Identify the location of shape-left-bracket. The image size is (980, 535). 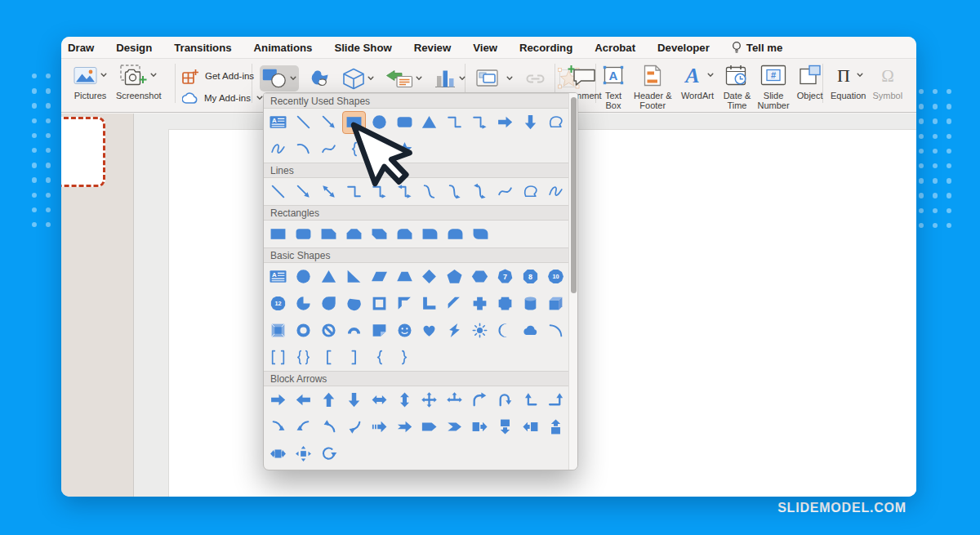
(328, 358).